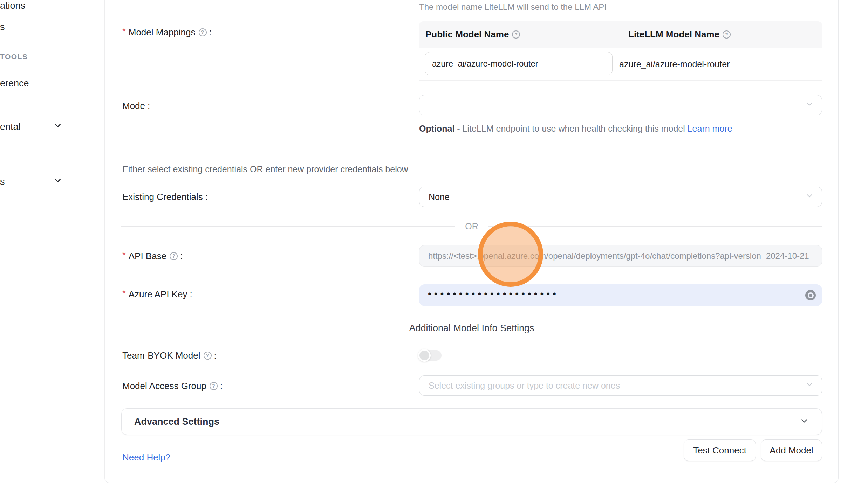  What do you see at coordinates (621, 64) in the screenshot?
I see `table-row: azure_ai/azure-model-router` at bounding box center [621, 64].